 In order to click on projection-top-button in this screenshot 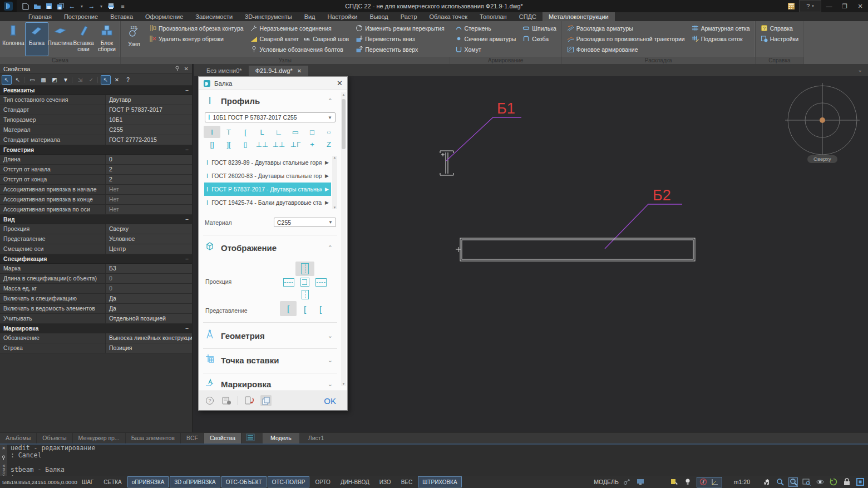, I will do `click(305, 269)`.